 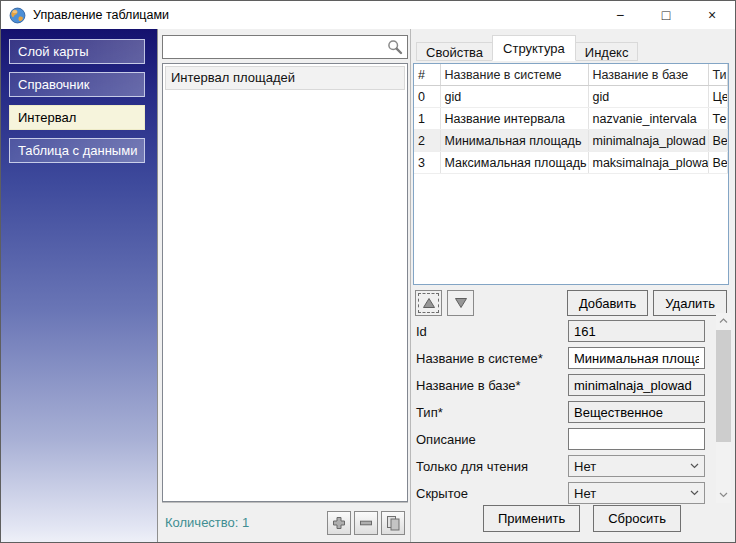 What do you see at coordinates (636, 331) in the screenshot?
I see `id-field` at bounding box center [636, 331].